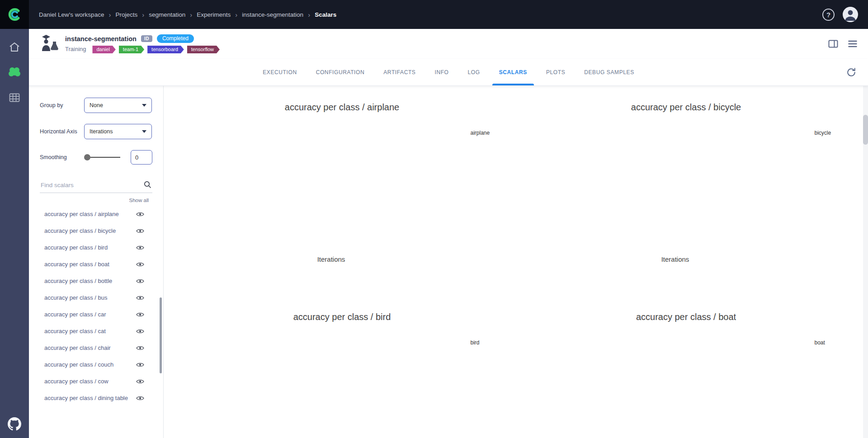 Image resolution: width=868 pixels, height=438 pixels. What do you see at coordinates (94, 231) in the screenshot?
I see `scalar-list-item: accuracy per class / bicycle` at bounding box center [94, 231].